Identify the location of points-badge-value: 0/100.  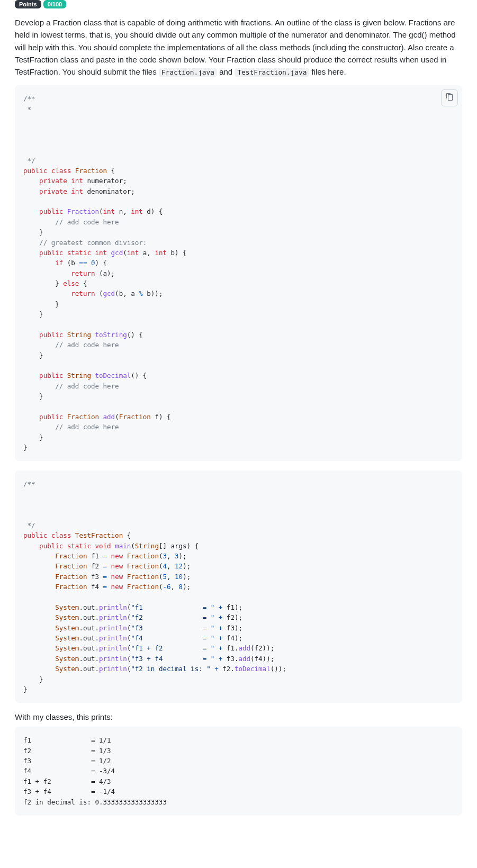
(55, 4).